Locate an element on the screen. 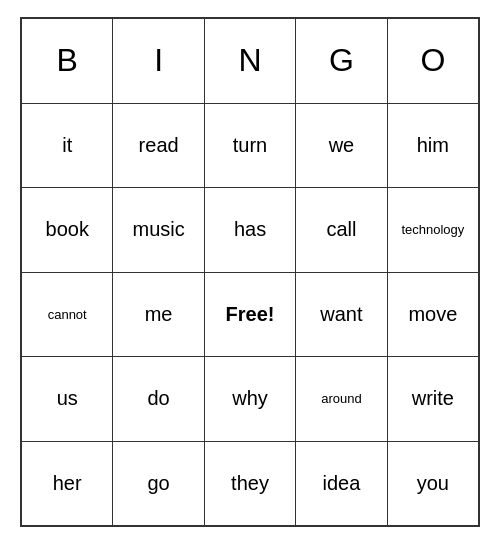 The width and height of the screenshot is (500, 544). cell-1-4: we is located at coordinates (342, 146).